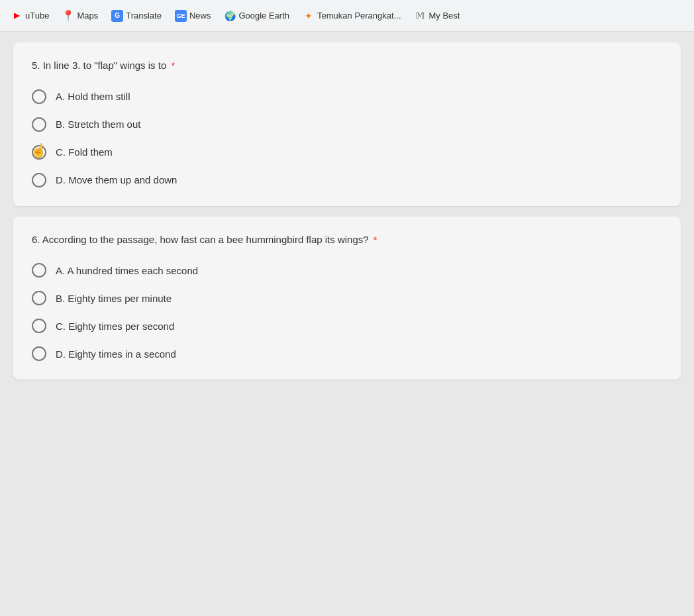 Image resolution: width=694 pixels, height=616 pixels. I want to click on radio-q6b, so click(39, 298).